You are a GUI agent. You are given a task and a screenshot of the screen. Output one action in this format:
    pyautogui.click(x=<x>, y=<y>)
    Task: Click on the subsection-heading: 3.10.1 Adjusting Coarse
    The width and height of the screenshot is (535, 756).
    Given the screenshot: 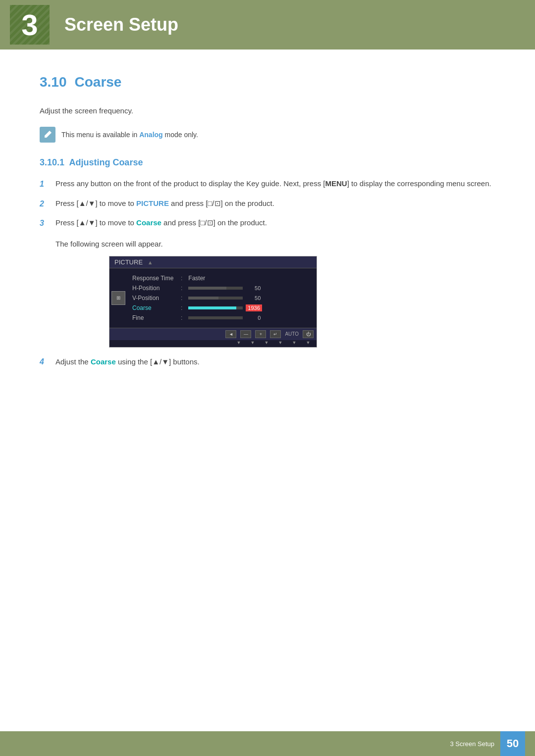 What is the action you would take?
    pyautogui.click(x=268, y=162)
    